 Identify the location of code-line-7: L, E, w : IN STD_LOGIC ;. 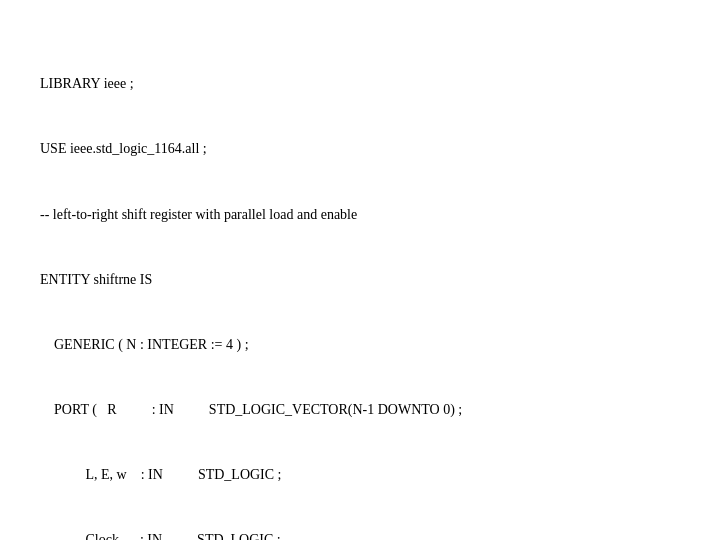
(360, 475).